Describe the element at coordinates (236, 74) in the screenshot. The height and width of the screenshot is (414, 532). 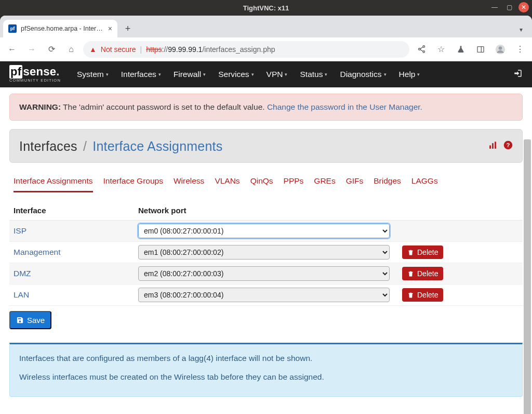
I see `nav-item-services: Services ▾` at that location.